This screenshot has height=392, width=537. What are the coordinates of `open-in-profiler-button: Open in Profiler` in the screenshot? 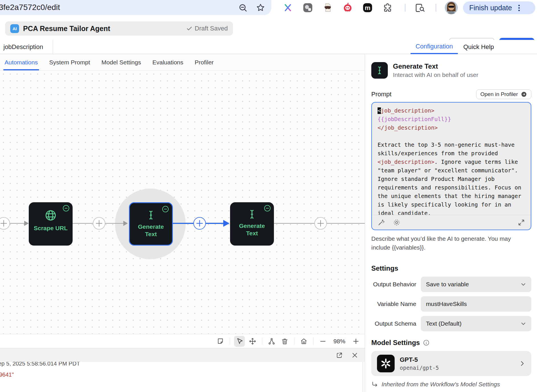 It's located at (504, 94).